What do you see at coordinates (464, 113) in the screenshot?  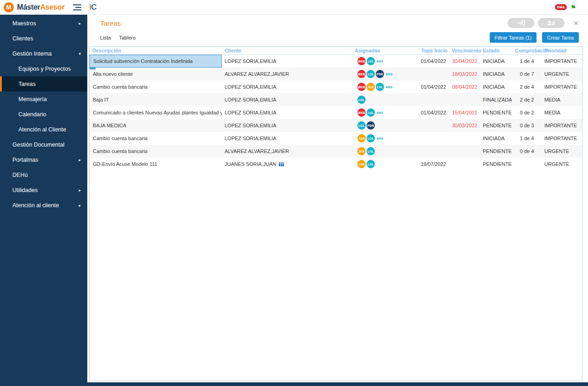 I see `cell-vencimiento: 15/04/2022` at bounding box center [464, 113].